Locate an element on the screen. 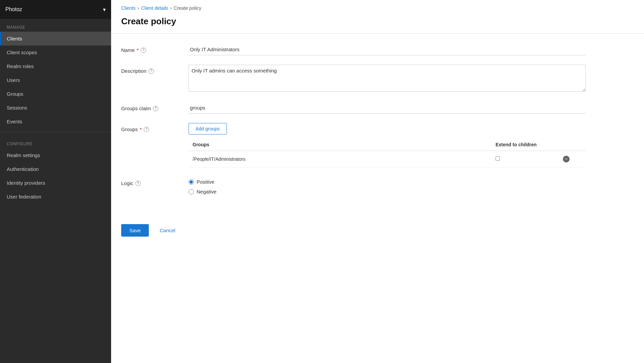  sidebar-item-user-federation: User federation is located at coordinates (56, 197).